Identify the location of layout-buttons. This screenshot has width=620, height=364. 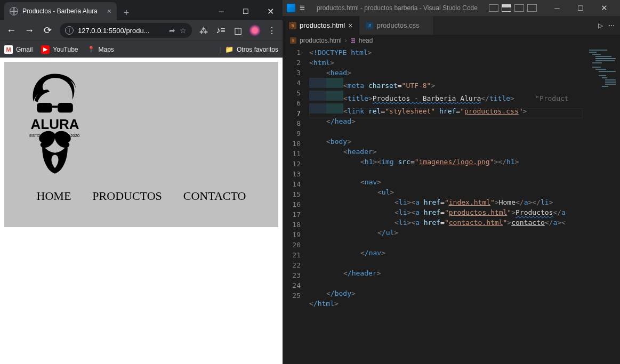
(513, 8).